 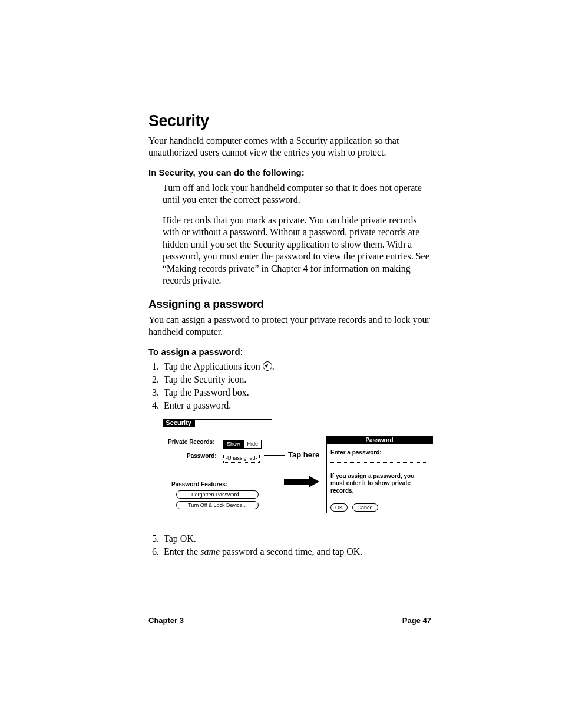 What do you see at coordinates (297, 251) in the screenshot?
I see `bullet-hide-records: Hide records that you mark as private. Y…` at bounding box center [297, 251].